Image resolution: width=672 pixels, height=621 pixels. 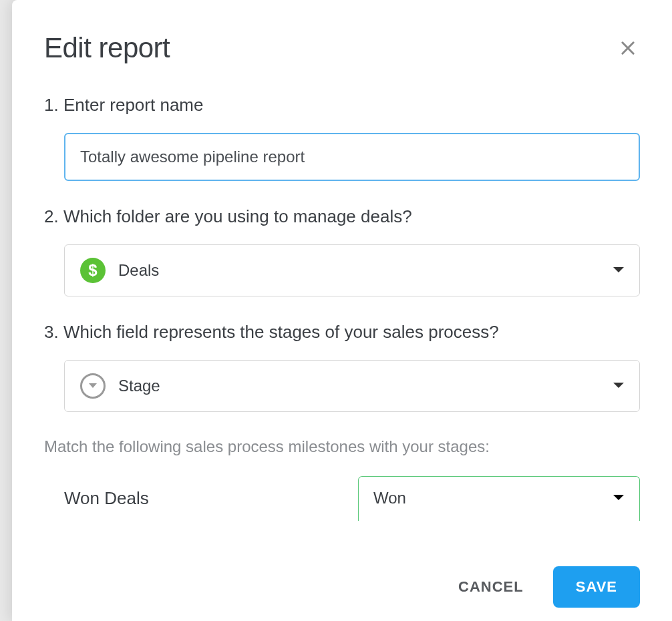 I want to click on step2-field: $ Deals, so click(x=342, y=270).